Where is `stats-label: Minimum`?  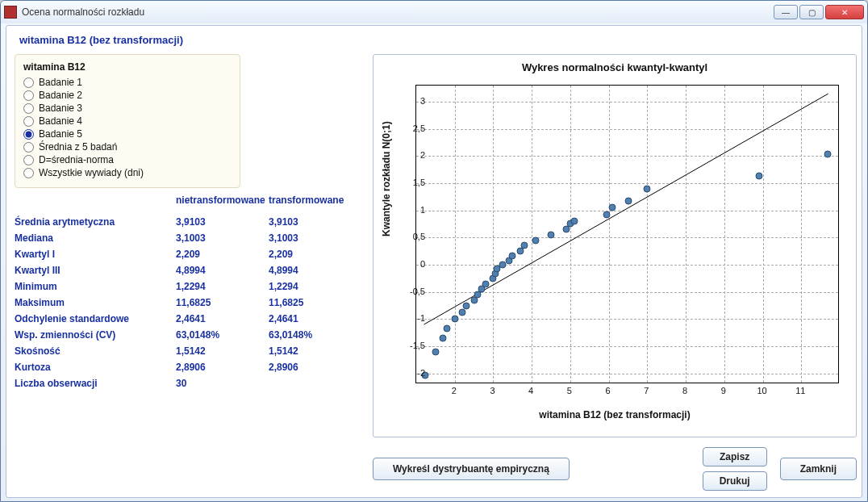 stats-label: Minimum is located at coordinates (95, 287).